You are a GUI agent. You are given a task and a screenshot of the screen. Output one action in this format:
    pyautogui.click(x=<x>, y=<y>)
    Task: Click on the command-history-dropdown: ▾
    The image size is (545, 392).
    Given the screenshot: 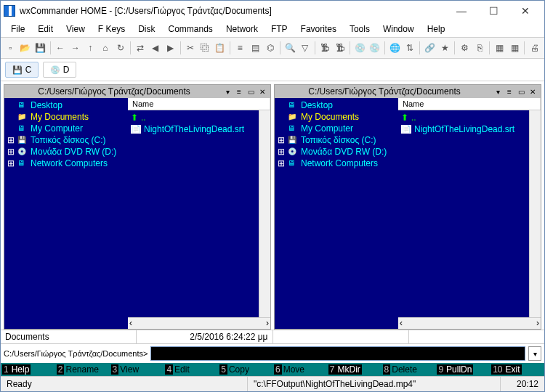 What is the action you would take?
    pyautogui.click(x=535, y=354)
    